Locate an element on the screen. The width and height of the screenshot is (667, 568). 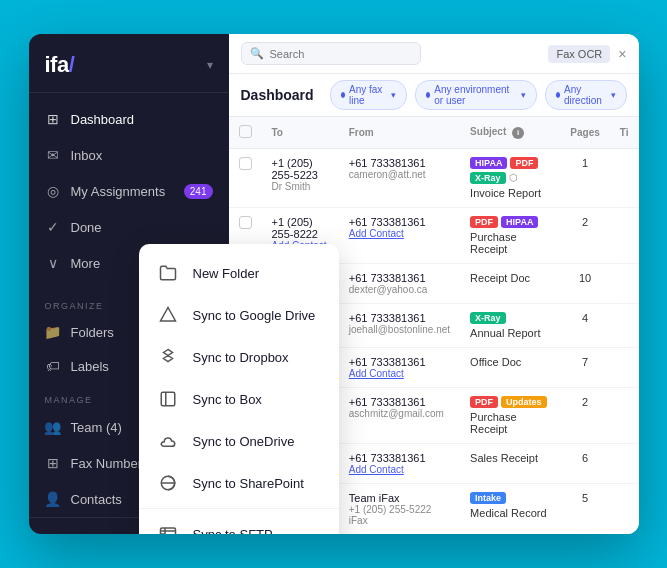
table-header-row: To From Subject i Pages Ti is located at coordinates (434, 133).